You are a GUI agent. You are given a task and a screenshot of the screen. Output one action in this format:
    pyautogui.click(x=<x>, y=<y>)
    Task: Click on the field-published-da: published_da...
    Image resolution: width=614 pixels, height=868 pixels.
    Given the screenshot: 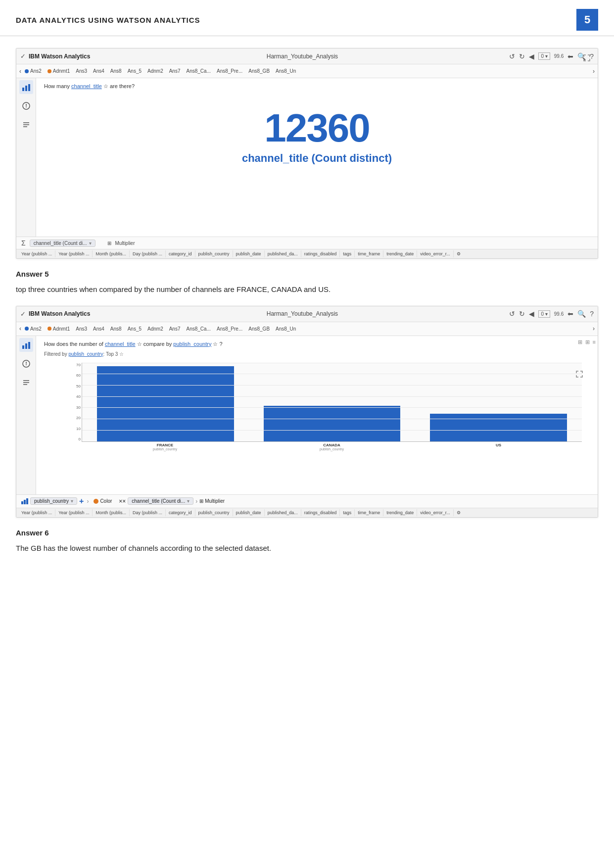 What is the action you would take?
    pyautogui.click(x=283, y=254)
    